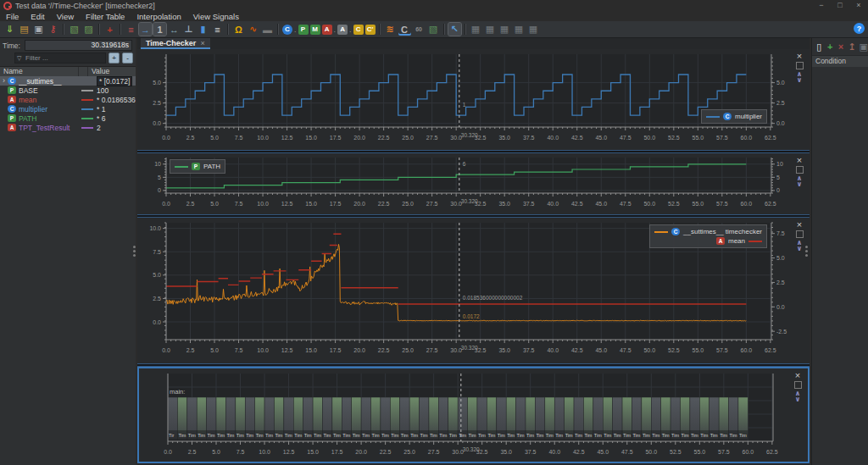  I want to click on menu-interpolation: Interpolation, so click(159, 17).